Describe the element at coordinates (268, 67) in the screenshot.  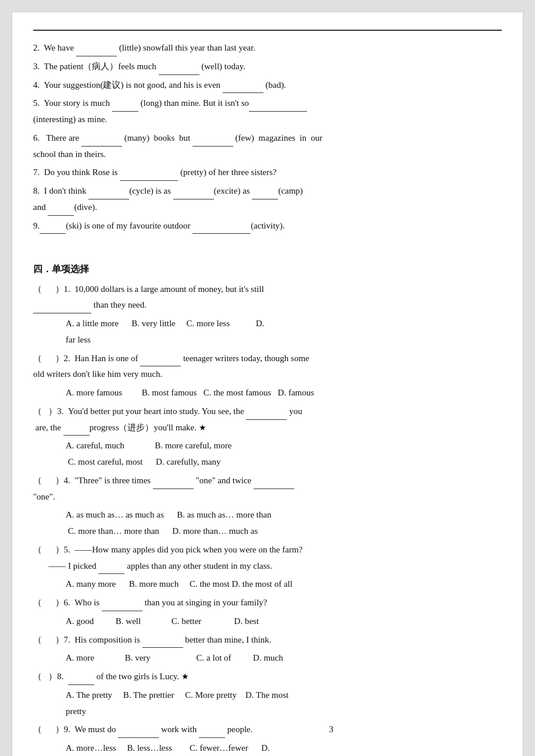
I see `question-3: 3. The patient（病人）feels much (well) toda…` at that location.